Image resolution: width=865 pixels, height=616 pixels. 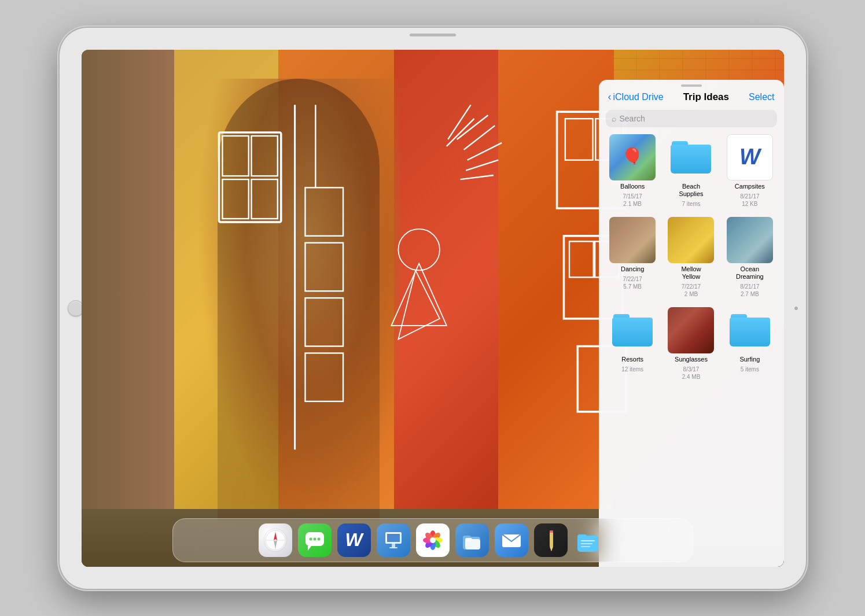 I want to click on keynote-icon, so click(x=393, y=540).